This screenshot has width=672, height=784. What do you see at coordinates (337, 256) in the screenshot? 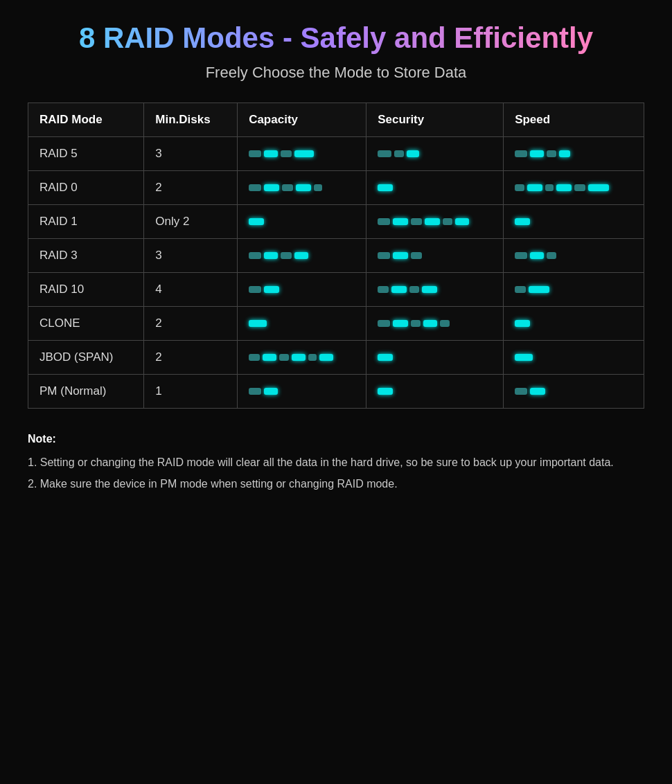
I see `table-row: RAID 33` at bounding box center [337, 256].